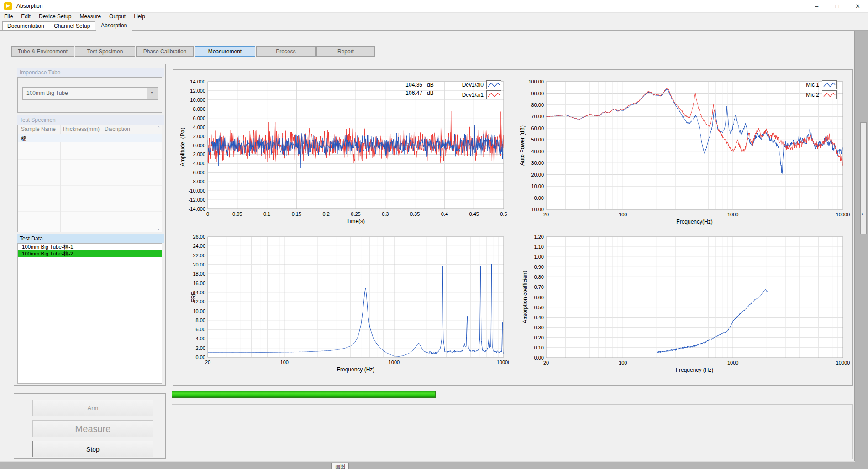  I want to click on legend-label: Dev1/ai1, so click(469, 95).